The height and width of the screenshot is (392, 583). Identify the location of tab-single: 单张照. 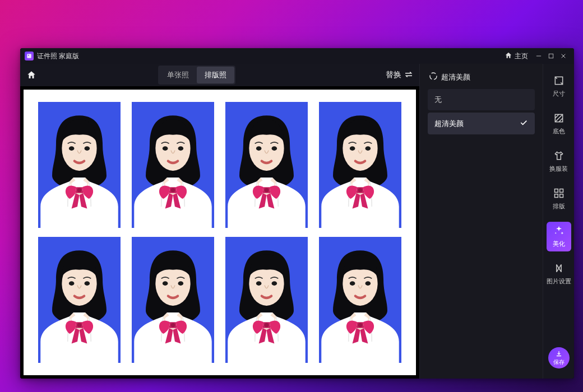
(178, 75).